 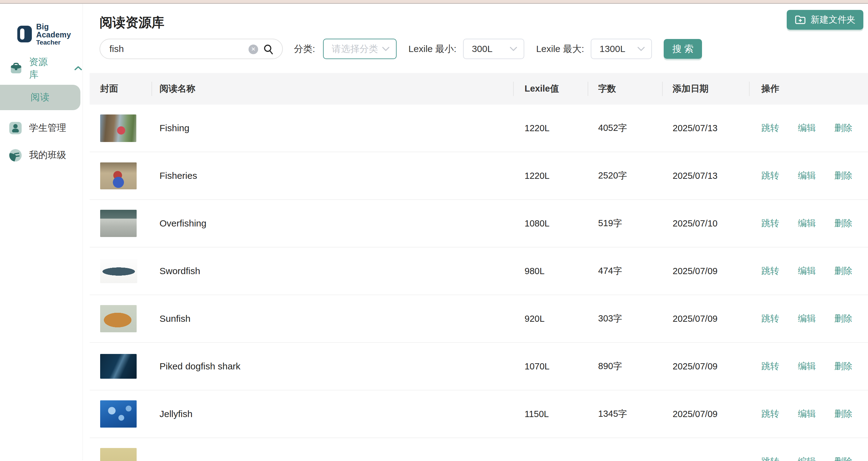 I want to click on category-label: 分类:, so click(x=305, y=49).